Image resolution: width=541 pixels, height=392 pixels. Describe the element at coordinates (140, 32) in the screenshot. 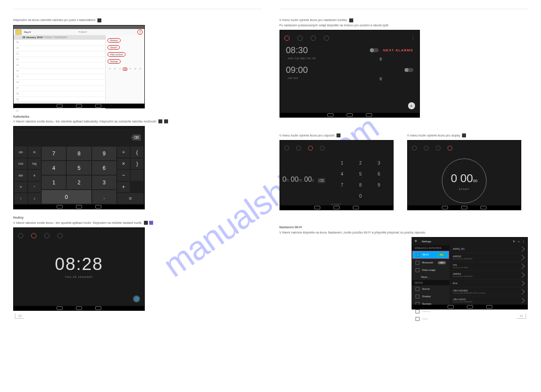

I see `calendar-menu-icon: ⋮` at that location.